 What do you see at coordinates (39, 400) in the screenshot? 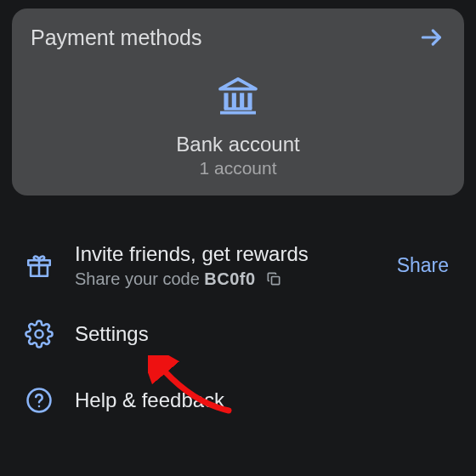
I see `help-icon` at bounding box center [39, 400].